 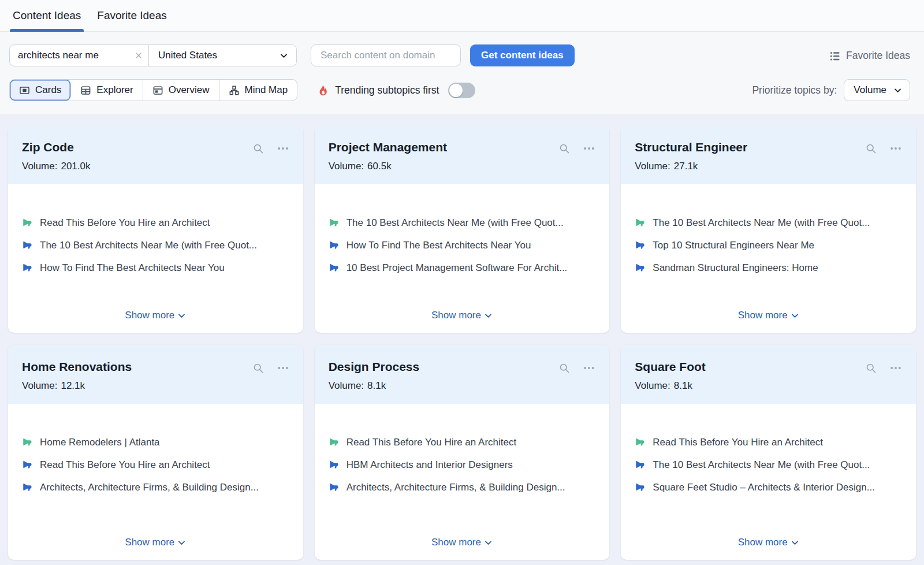 What do you see at coordinates (47, 16) in the screenshot?
I see `tab-content-ideas: Content Ideas` at bounding box center [47, 16].